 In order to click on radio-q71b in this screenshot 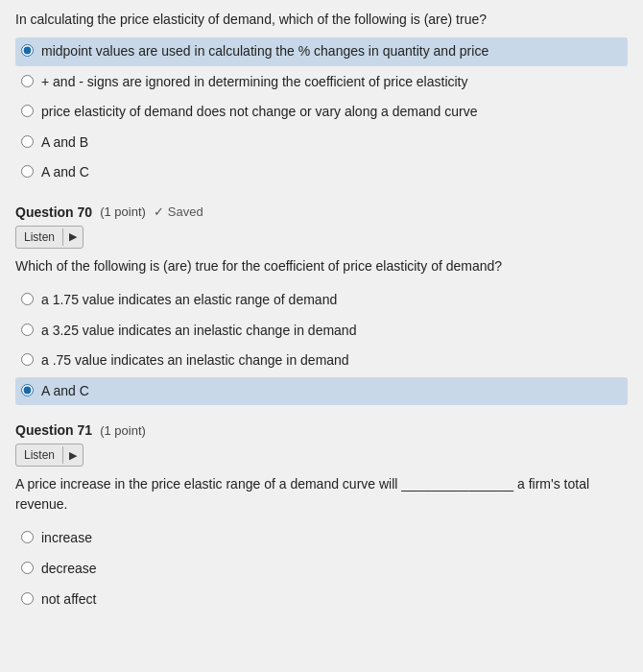, I will do `click(27, 568)`.